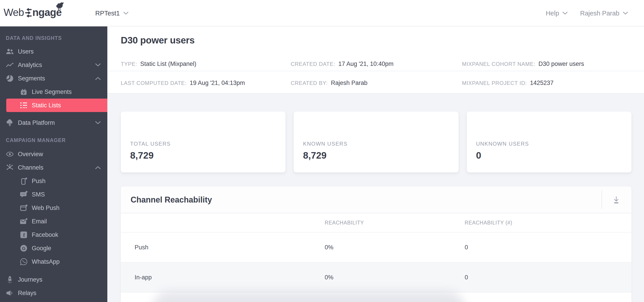  What do you see at coordinates (54, 181) in the screenshot?
I see `sidebar-item-push: Push` at bounding box center [54, 181].